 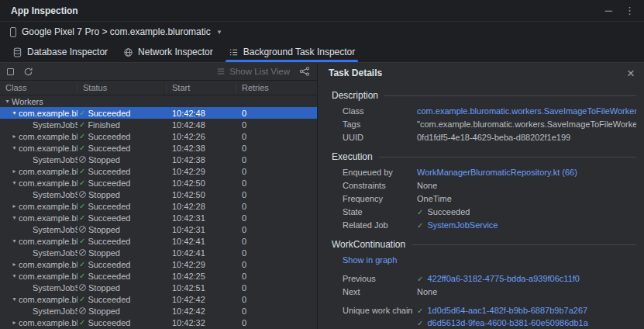 What do you see at coordinates (462, 225) in the screenshot?
I see `related-job-link: SystemJobService` at bounding box center [462, 225].